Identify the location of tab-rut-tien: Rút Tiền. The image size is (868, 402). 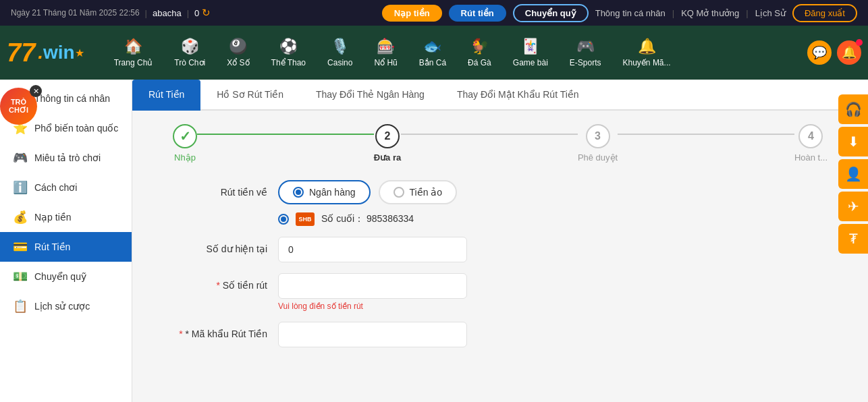
(166, 95).